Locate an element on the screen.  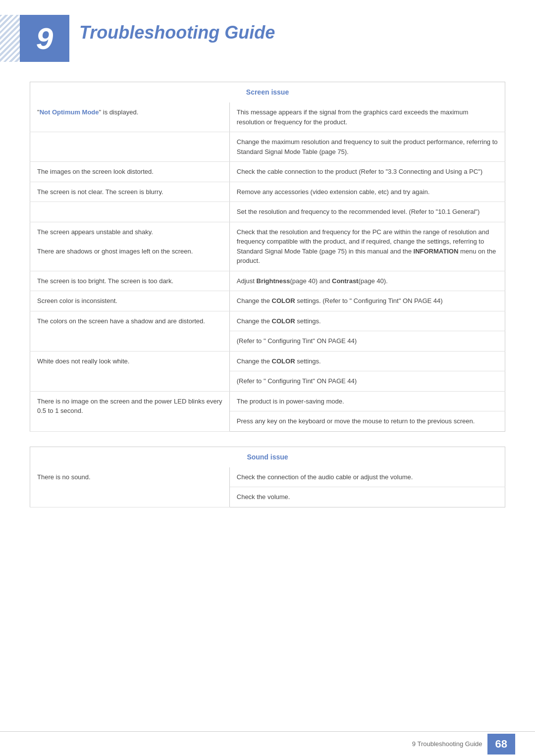
table-row: The screen is too bright. The screen is … is located at coordinates (268, 281).